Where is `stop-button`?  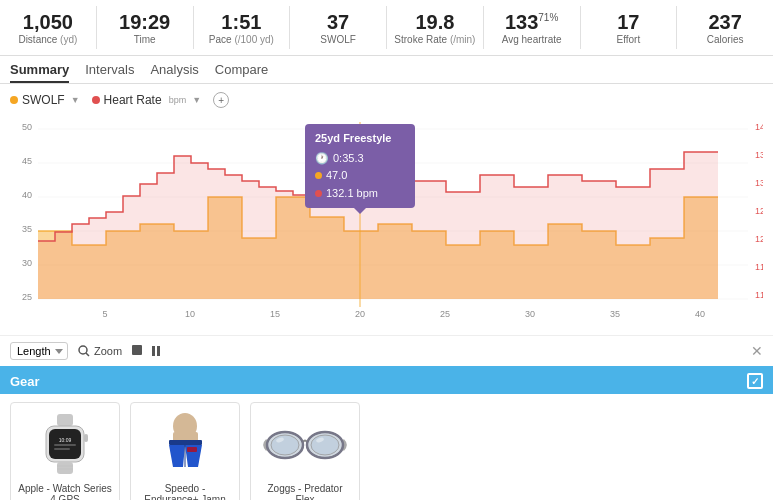 stop-button is located at coordinates (137, 351).